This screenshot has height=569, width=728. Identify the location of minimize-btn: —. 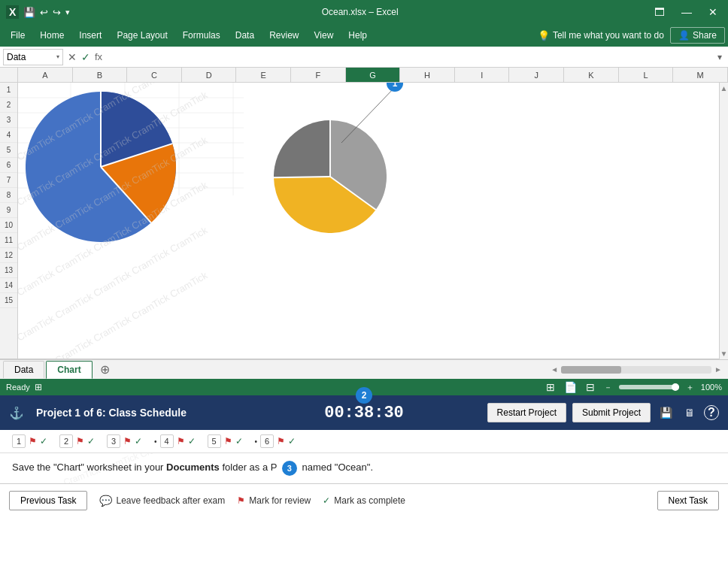
(687, 12).